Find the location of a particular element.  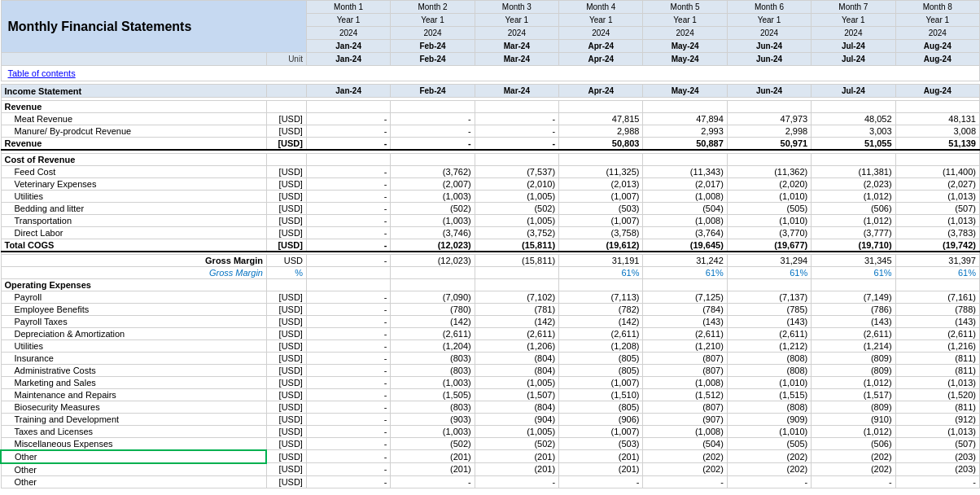

cogs-item-0: Feed Cost [USD] - (3,762) (7,537) (11,32… is located at coordinates (490, 171).